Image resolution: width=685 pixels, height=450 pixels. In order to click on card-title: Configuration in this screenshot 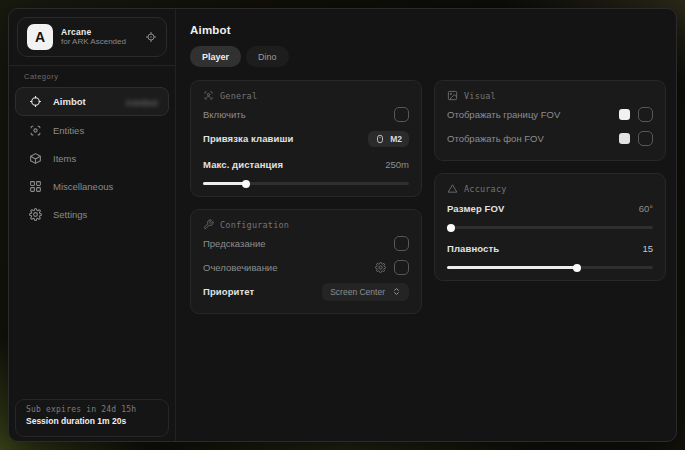, I will do `click(254, 225)`.